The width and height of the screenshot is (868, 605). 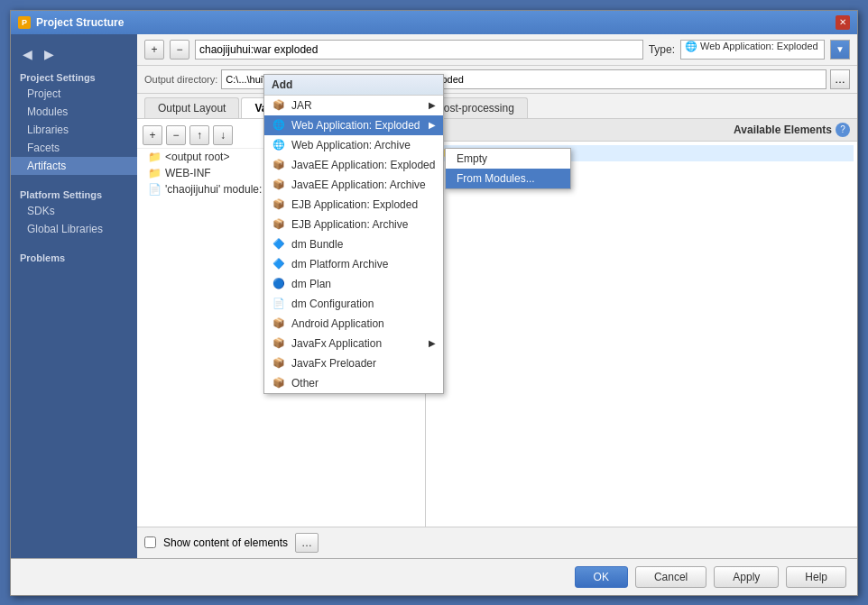 What do you see at coordinates (279, 185) in the screenshot?
I see `javaee-archive-icon: 📦` at bounding box center [279, 185].